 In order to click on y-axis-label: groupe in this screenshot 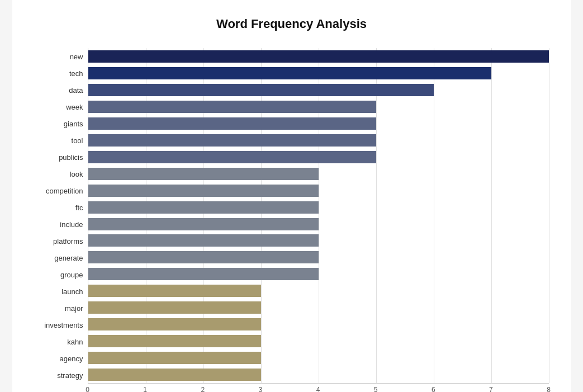, I will do `click(72, 275)`.